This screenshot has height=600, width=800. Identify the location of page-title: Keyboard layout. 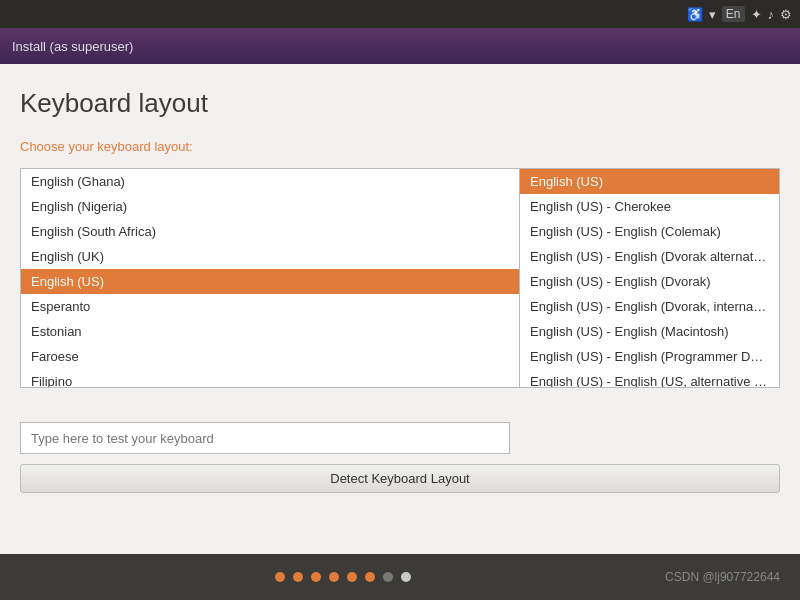
(400, 104).